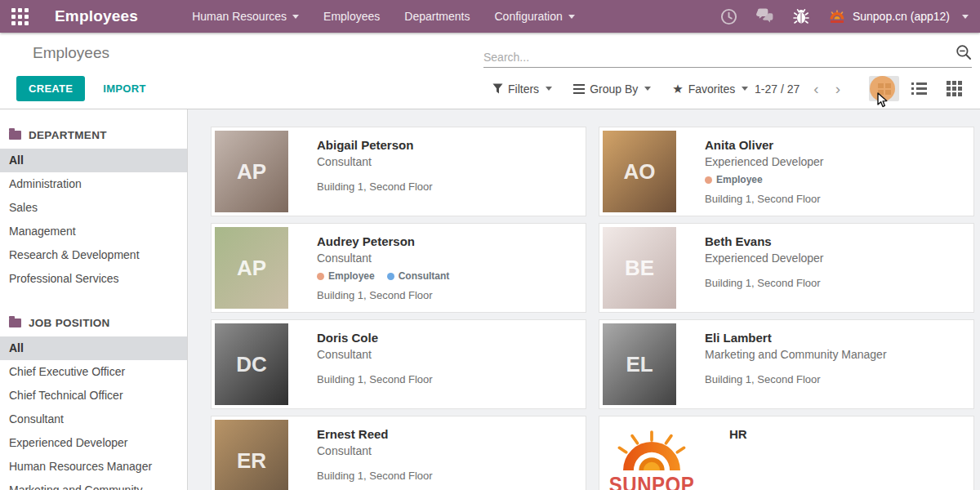 This screenshot has width=980, height=490. I want to click on employee-photo: BE, so click(639, 268).